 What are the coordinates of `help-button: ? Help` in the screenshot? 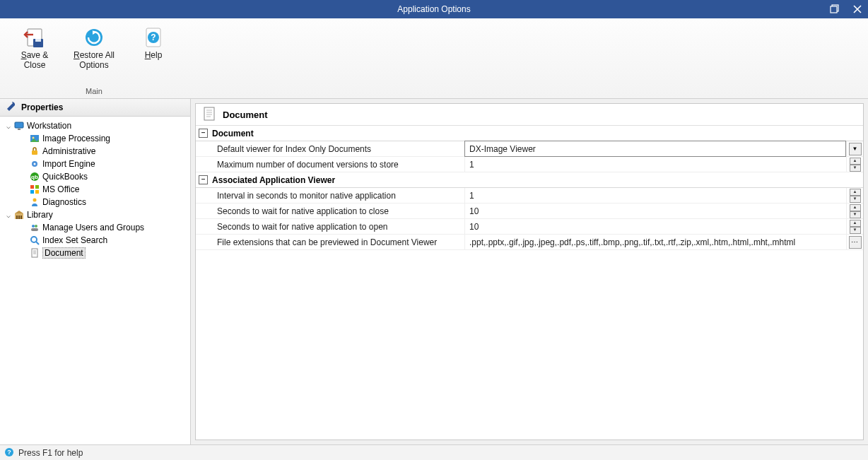 It's located at (153, 43).